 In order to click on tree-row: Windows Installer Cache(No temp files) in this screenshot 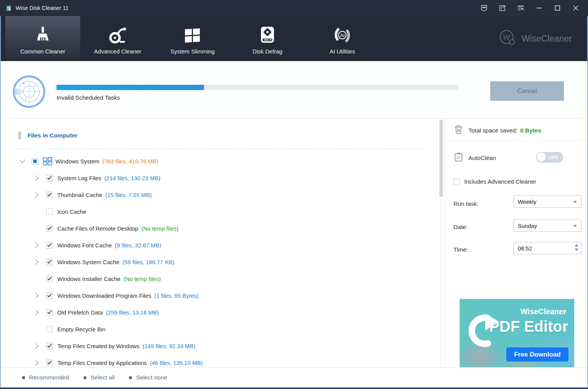, I will do `click(219, 279)`.